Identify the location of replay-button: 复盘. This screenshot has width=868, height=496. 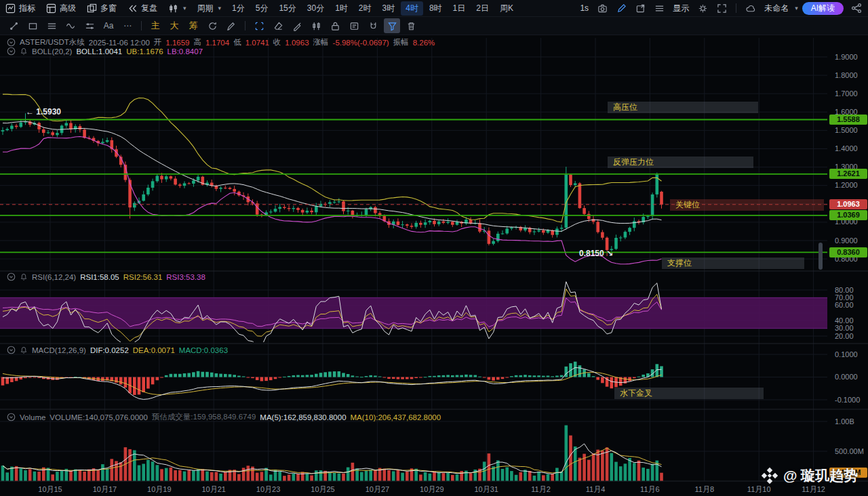
(142, 8).